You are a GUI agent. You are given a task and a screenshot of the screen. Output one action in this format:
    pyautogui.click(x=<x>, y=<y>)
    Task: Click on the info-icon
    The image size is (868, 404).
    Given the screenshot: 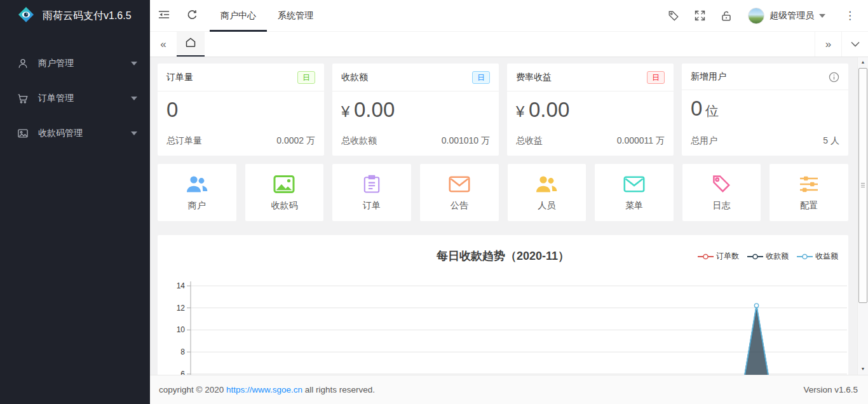 What is the action you would take?
    pyautogui.click(x=834, y=77)
    